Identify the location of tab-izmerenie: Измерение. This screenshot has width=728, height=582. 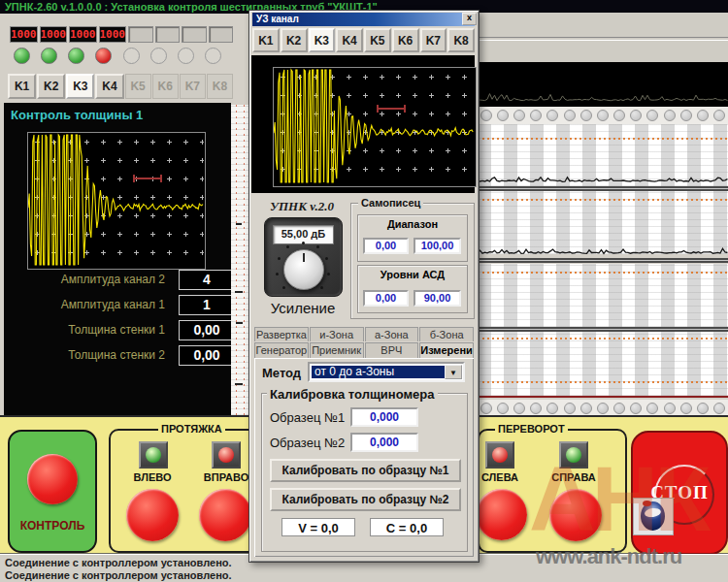
(447, 350).